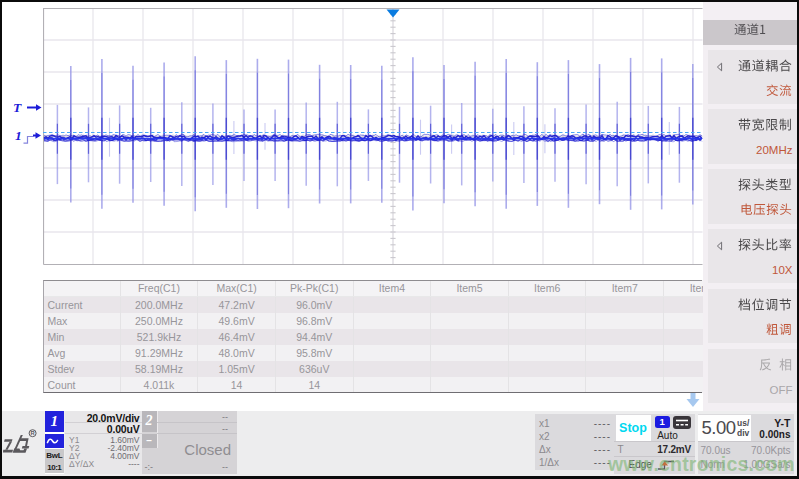  What do you see at coordinates (159, 385) in the screenshot?
I see `table-cell: 4.011k` at bounding box center [159, 385].